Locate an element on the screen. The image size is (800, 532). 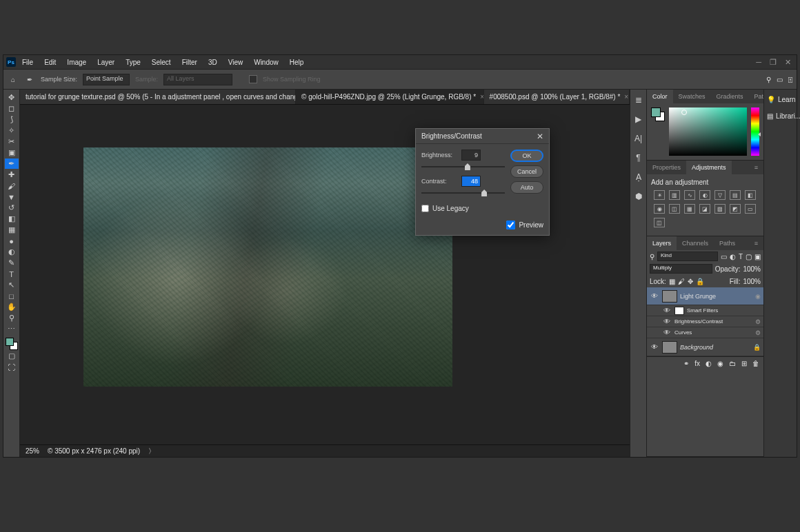
layer-row: 👁 Curves ⚙ is located at coordinates (705, 333).